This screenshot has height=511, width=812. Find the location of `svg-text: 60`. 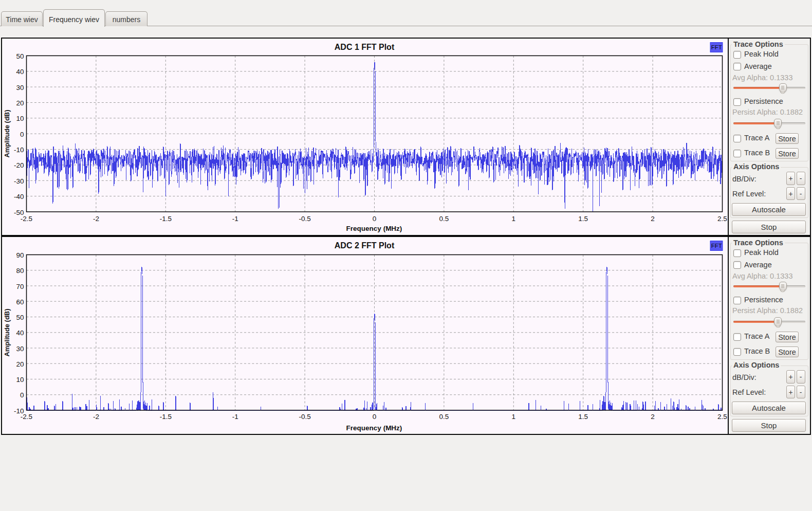

svg-text: 60 is located at coordinates (20, 302).